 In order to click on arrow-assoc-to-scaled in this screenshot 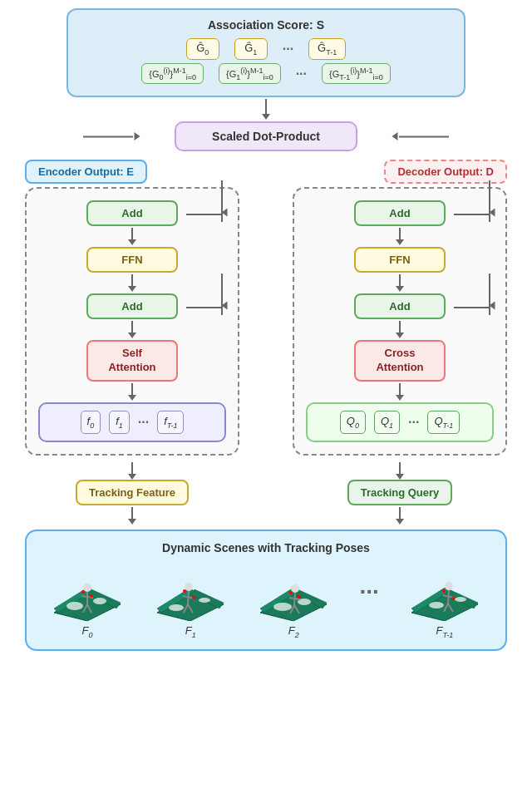, I will do `click(266, 110)`.